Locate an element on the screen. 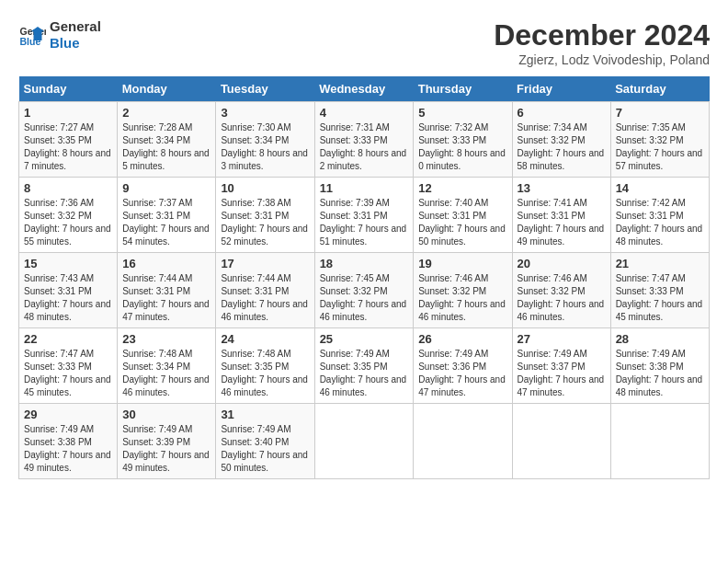 The height and width of the screenshot is (563, 728). day-cell: 23Sunrise: 7:48 AMSunset: 3:34 PMDayligh… is located at coordinates (167, 366).